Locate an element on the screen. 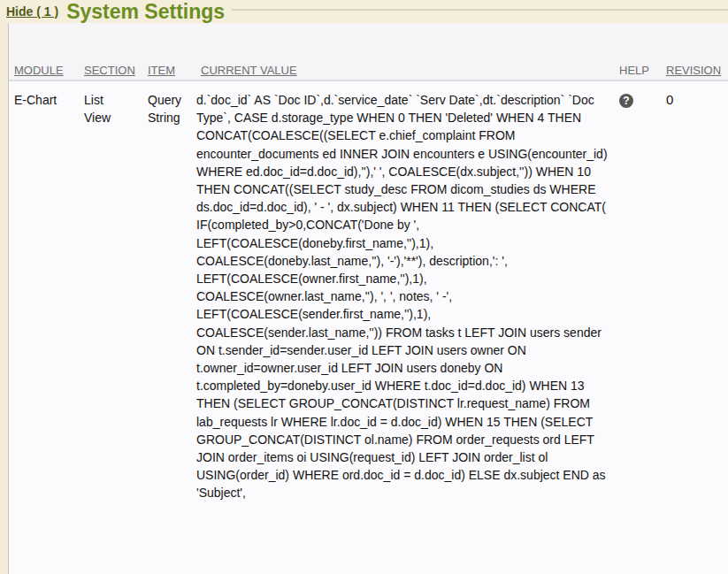 This screenshot has width=728, height=574. column-header-revision: REVISION is located at coordinates (697, 71).